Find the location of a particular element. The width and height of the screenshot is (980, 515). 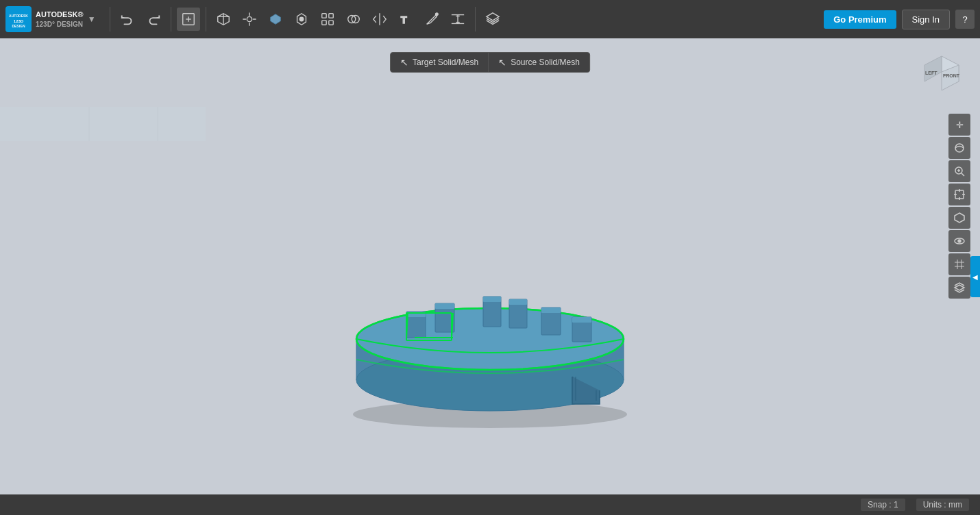

visibility-tool-button is located at coordinates (959, 241).